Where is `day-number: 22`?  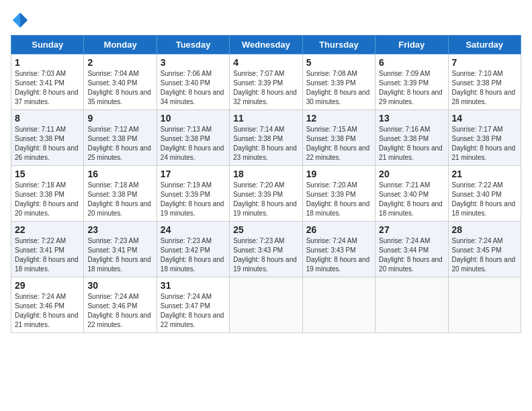 day-number: 22 is located at coordinates (47, 230).